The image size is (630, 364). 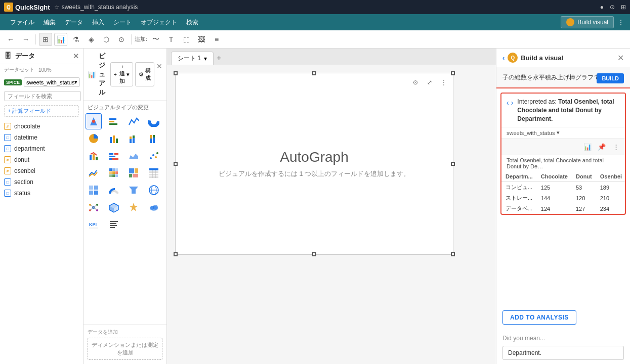 What do you see at coordinates (41, 138) in the screenshot?
I see `field-item-datetime: □ datetime` at bounding box center [41, 138].